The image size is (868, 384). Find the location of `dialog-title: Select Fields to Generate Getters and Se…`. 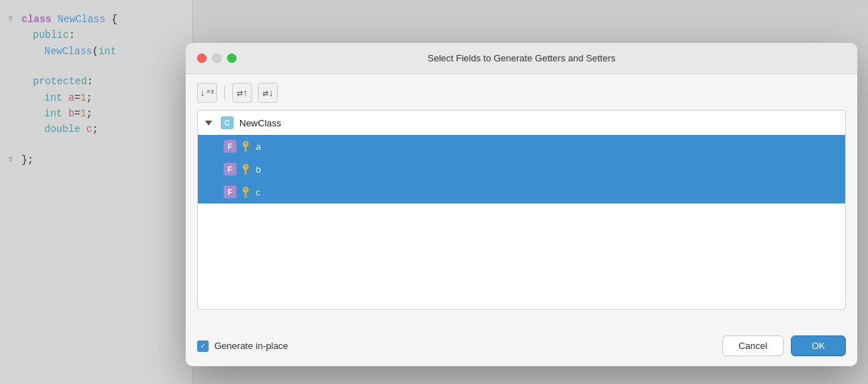

dialog-title: Select Fields to Generate Getters and Se… is located at coordinates (522, 59).